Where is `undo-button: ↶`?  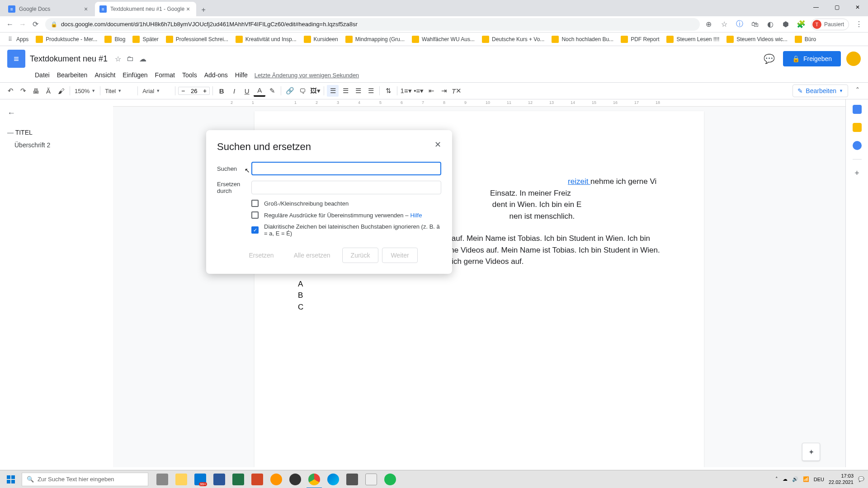 undo-button: ↶ is located at coordinates (10, 91).